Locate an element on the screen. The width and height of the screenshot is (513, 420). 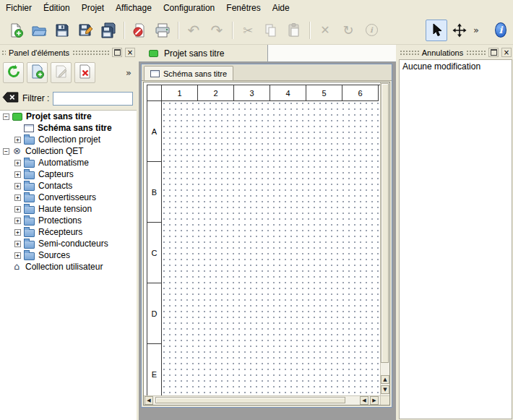
paste-button is located at coordinates (294, 30).